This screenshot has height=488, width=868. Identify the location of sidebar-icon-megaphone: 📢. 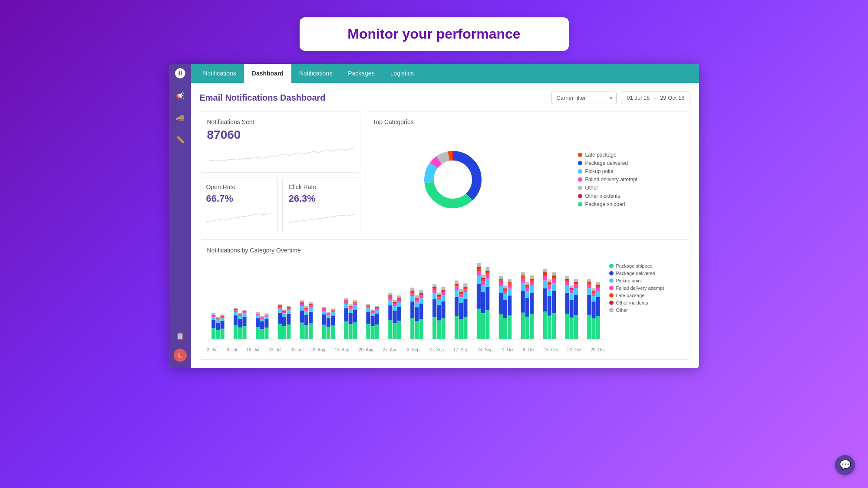
(180, 96).